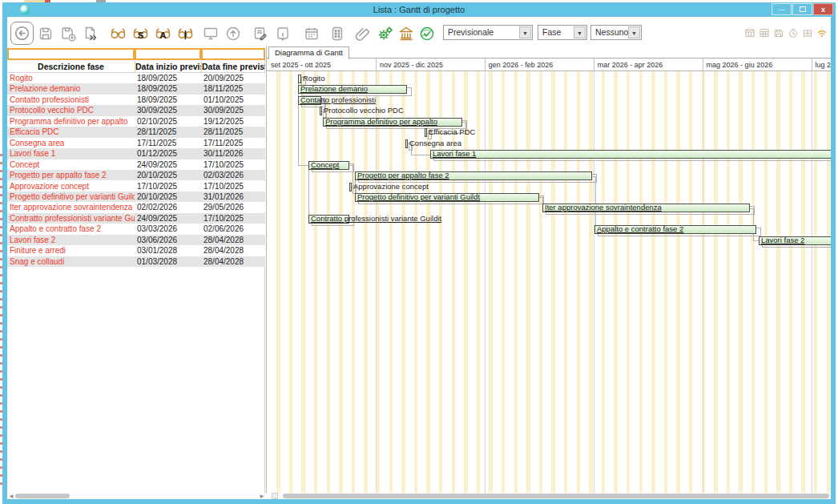 The height and width of the screenshot is (504, 838). What do you see at coordinates (386, 34) in the screenshot?
I see `settings-gears-button` at bounding box center [386, 34].